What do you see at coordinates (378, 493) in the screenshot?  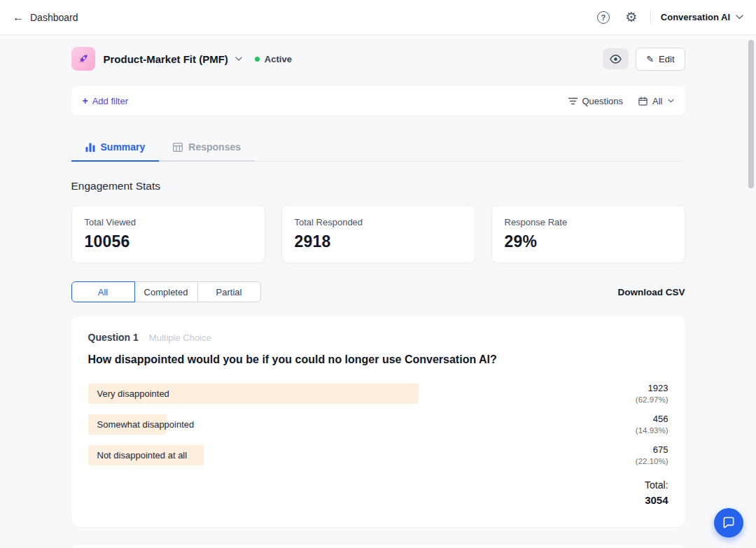 I see `total-block: Total: 3054` at bounding box center [378, 493].